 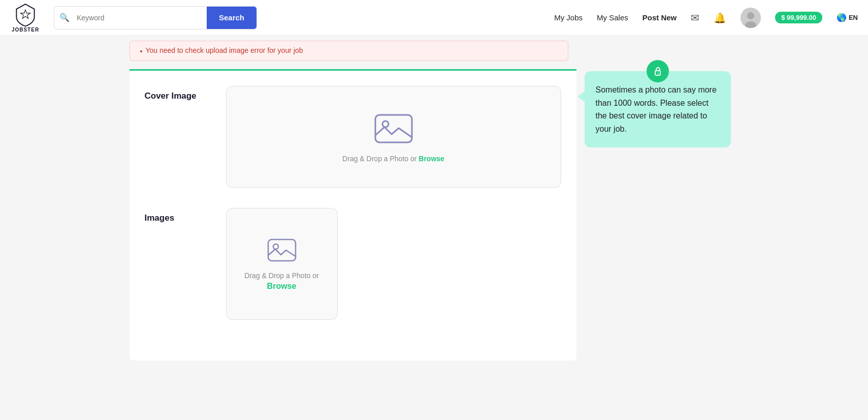 What do you see at coordinates (282, 286) in the screenshot?
I see `images-browse-link: Browse` at bounding box center [282, 286].